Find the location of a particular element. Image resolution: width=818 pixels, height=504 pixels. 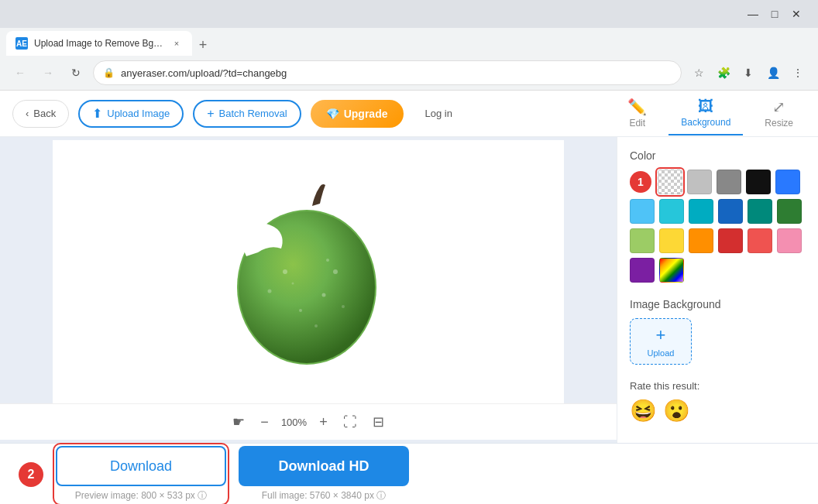

back-chevron-icon: ‹ is located at coordinates (27, 113).